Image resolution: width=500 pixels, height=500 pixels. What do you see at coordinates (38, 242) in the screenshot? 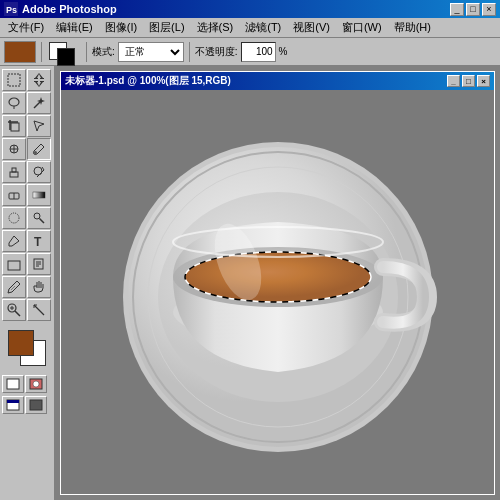
I see `svg-text: T` at bounding box center [38, 242].